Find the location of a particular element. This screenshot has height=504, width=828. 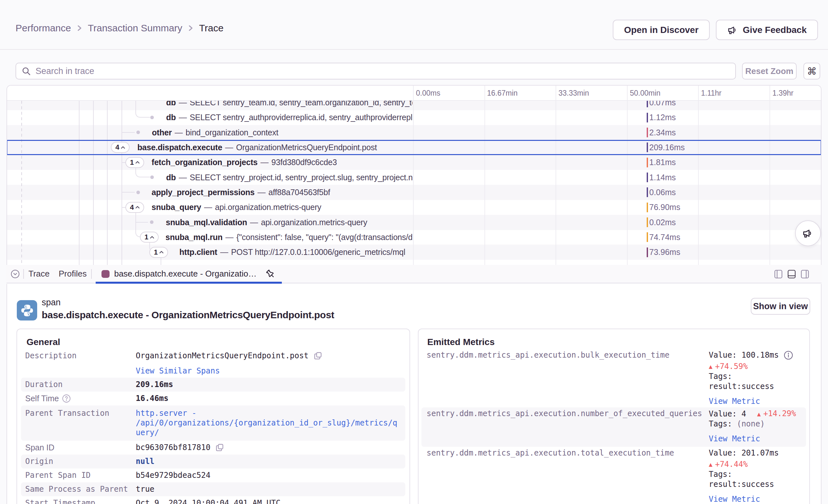

tab-trace: Trace is located at coordinates (39, 274).